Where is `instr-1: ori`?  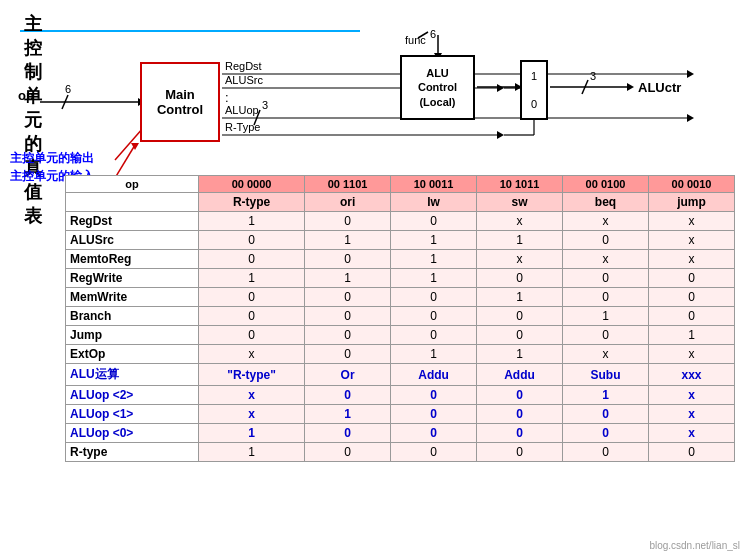
instr-1: ori is located at coordinates (348, 202).